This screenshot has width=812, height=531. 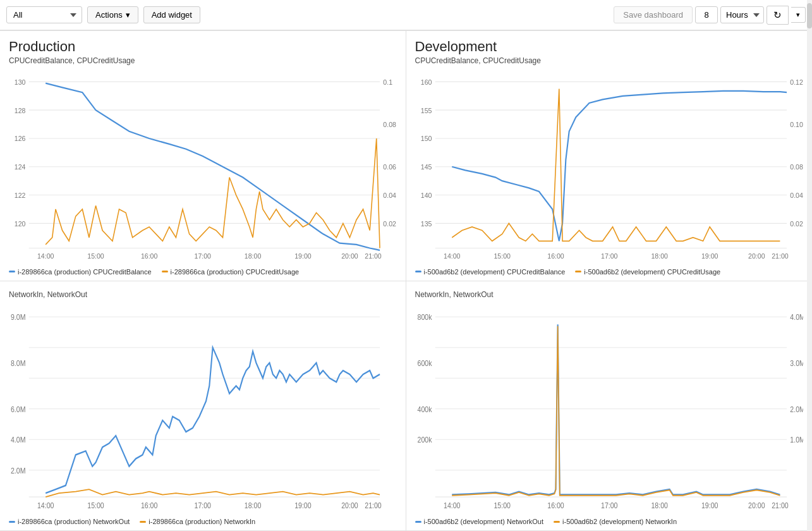 What do you see at coordinates (798, 15) in the screenshot?
I see `refresh-dropdown-chevron-icon: ▾` at bounding box center [798, 15].